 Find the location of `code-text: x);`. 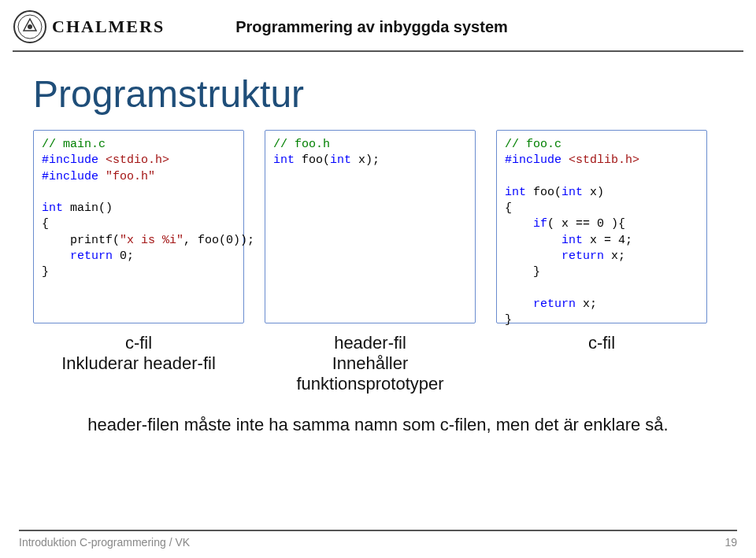

code-text: x); is located at coordinates (365, 161).